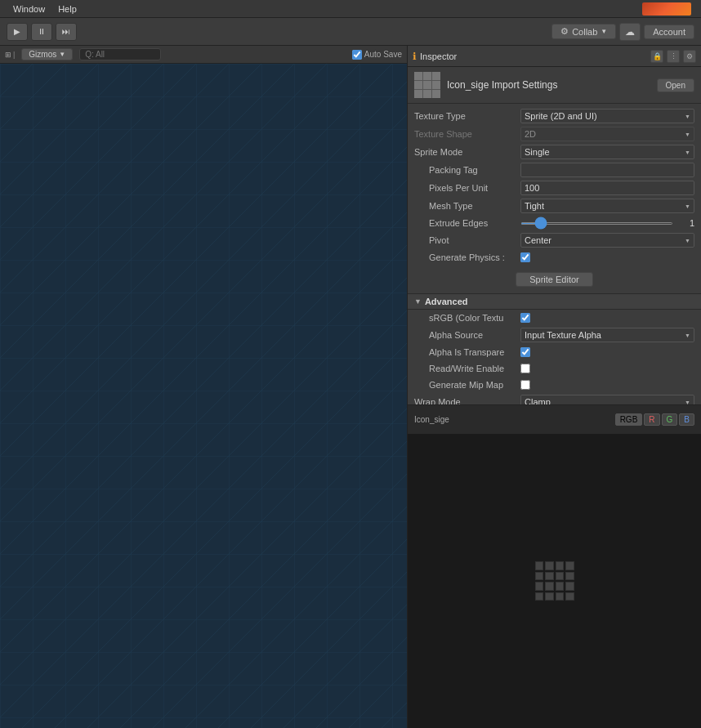  Describe the element at coordinates (652, 420) in the screenshot. I see `r-channel-button: R` at that location.